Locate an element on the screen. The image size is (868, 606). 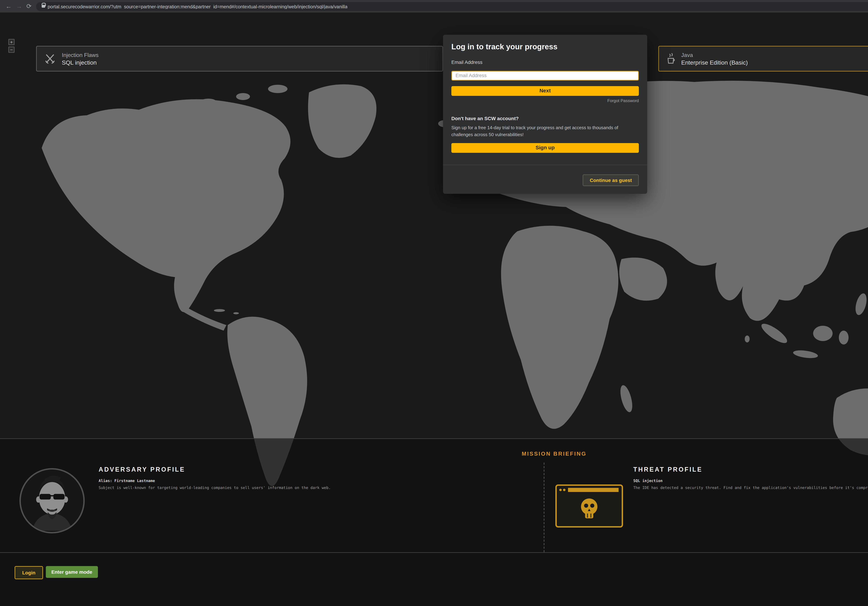
adversary-profile: ADVERSARY PROFILE Alias: Firstname Lastn… is located at coordinates (244, 478).